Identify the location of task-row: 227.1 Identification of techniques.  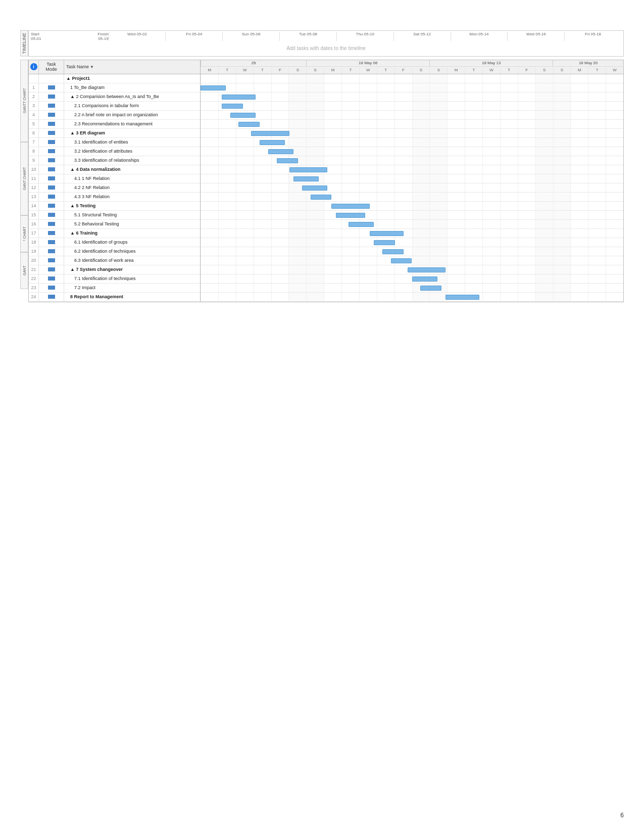
(114, 279).